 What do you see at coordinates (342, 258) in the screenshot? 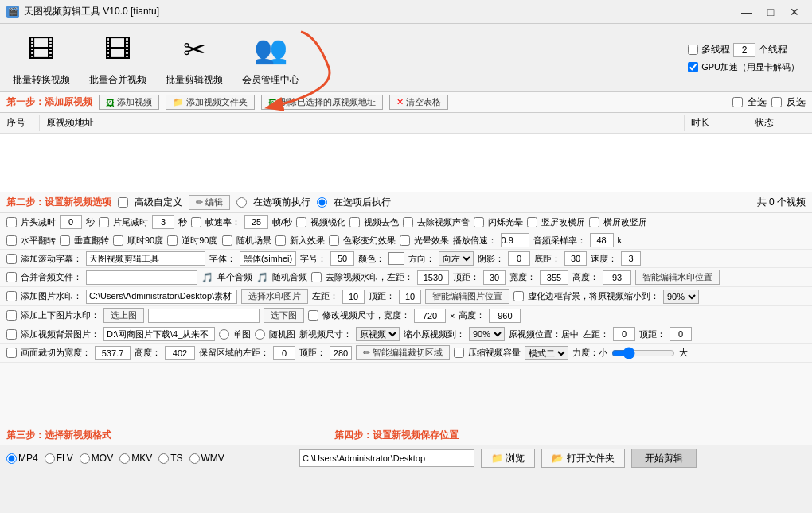
I see `font-size-input` at bounding box center [342, 258].